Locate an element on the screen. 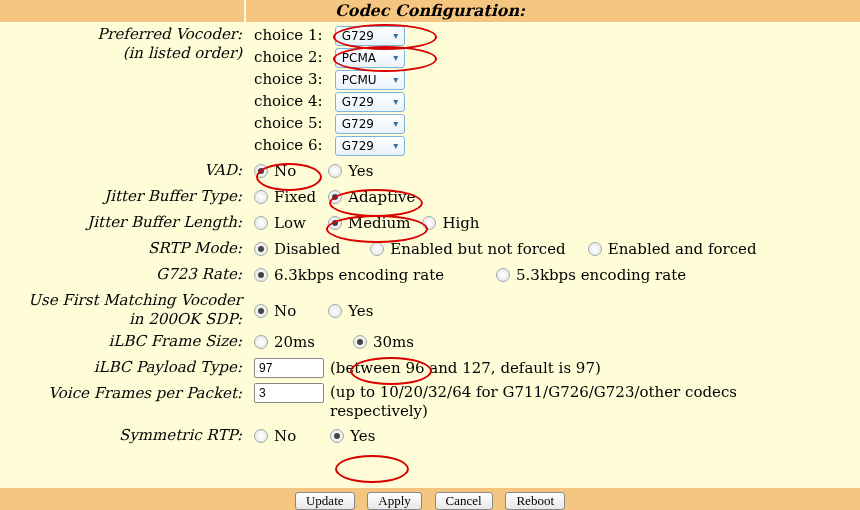 The width and height of the screenshot is (860, 510). choice-1-select: G729▾ is located at coordinates (370, 36).